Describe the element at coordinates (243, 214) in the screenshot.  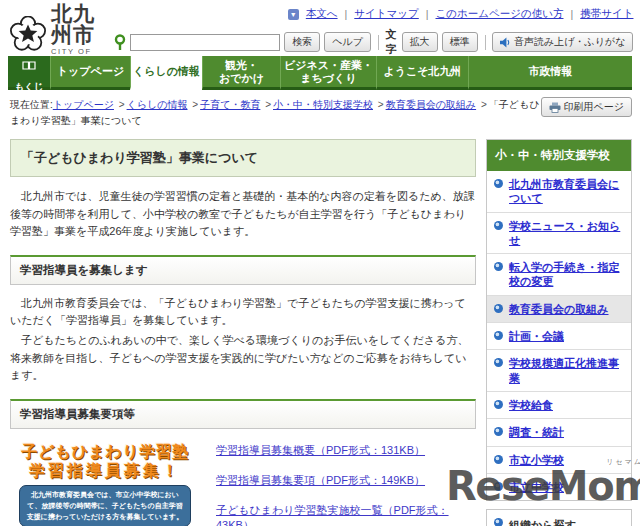
I see `intro-paragraph: 北九州市では、児童生徒の学習習慣の定着と基礎的・基本的な内容の定着を図るため、放…` at that location.